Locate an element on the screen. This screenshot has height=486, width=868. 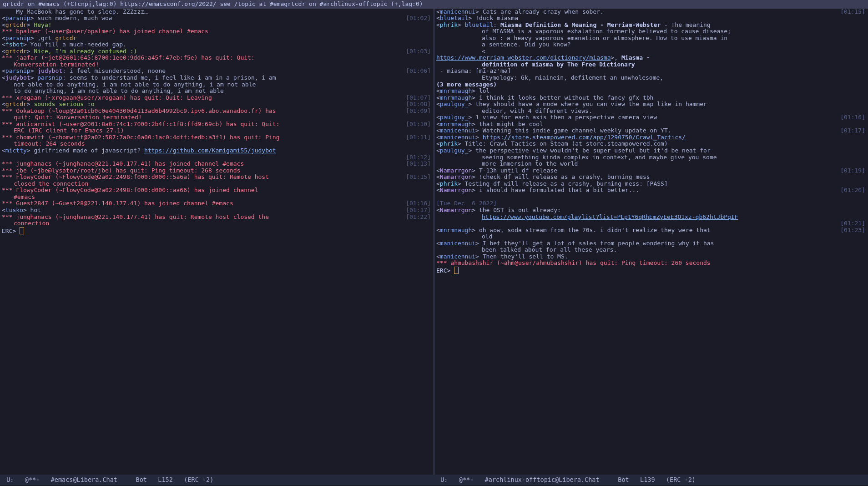
timestamp: [01:13] is located at coordinates (419, 164).